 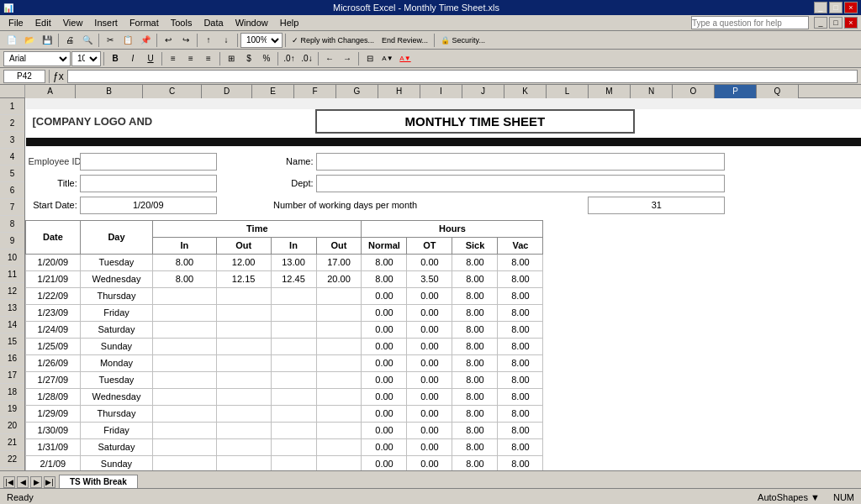 I want to click on open-button: 📂, so click(x=29, y=40).